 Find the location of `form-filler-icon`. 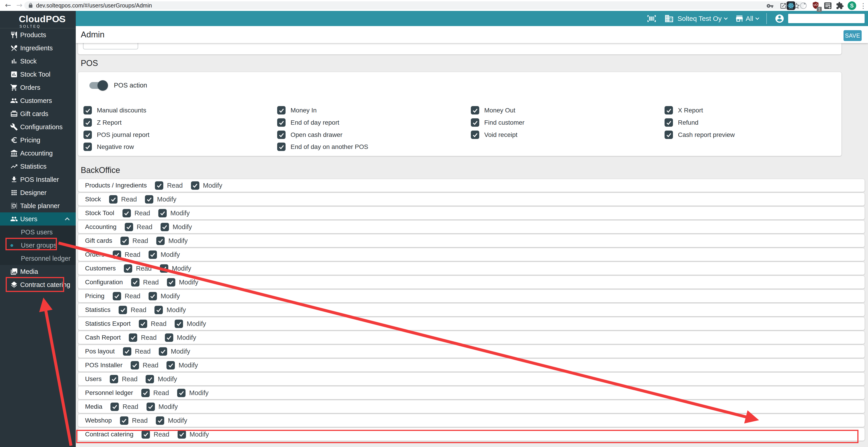

form-filler-icon is located at coordinates (828, 6).